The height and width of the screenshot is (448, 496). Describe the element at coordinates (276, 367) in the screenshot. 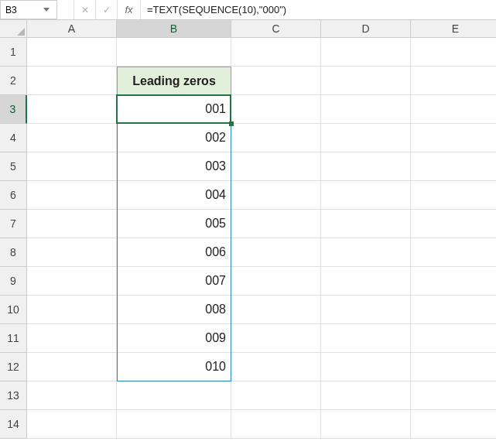

I see `cell-C12` at that location.